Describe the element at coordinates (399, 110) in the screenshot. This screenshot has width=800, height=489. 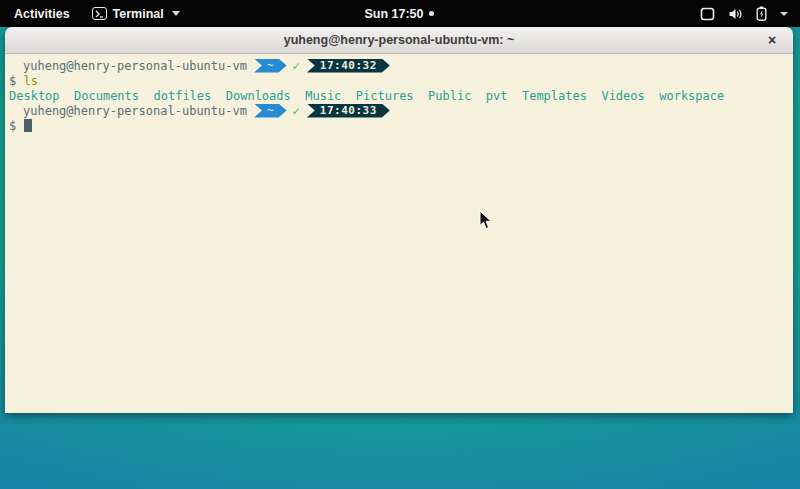
I see `prompt-line-2: yuheng@henry-personal-ubuntu-vm ~ ✓ 17:4…` at that location.